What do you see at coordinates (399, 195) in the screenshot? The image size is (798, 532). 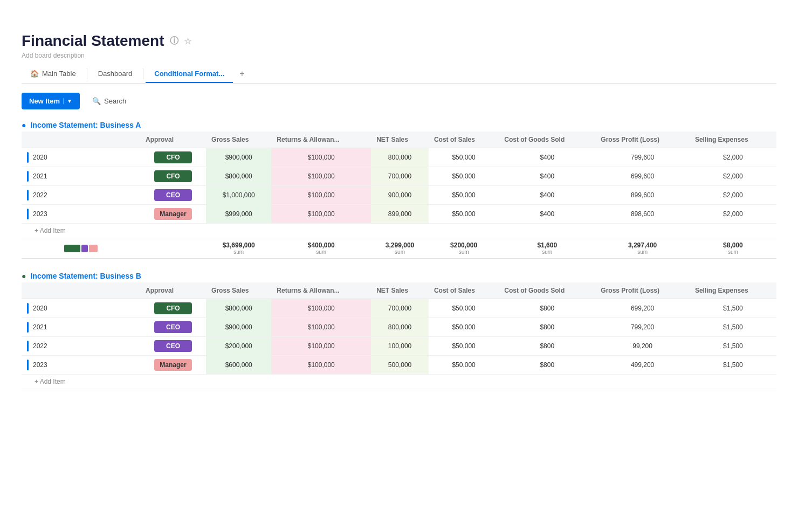 I see `table-row: 2022 ⊕ CEO $1,000,000 $100,000 900,000 $…` at bounding box center [399, 195].